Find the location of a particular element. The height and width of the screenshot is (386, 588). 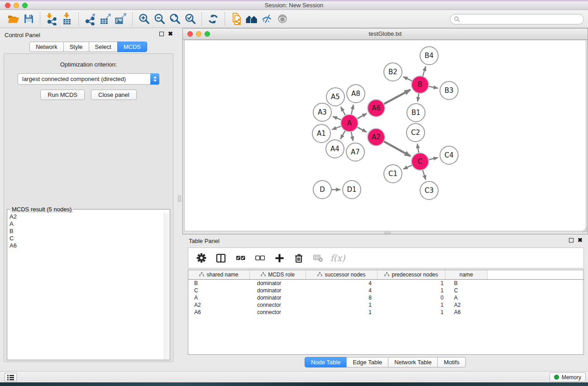

tab-mcds: MCDS is located at coordinates (132, 47).